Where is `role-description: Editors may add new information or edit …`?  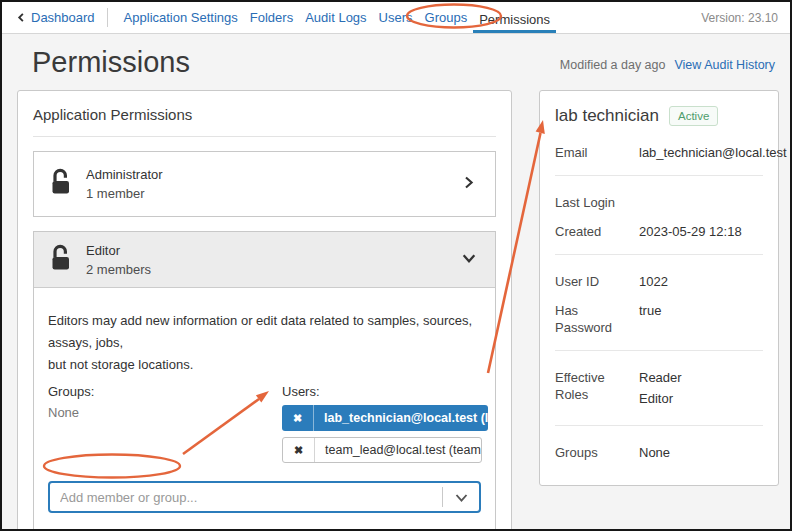
role-description: Editors may add new information or edit … is located at coordinates (264, 343).